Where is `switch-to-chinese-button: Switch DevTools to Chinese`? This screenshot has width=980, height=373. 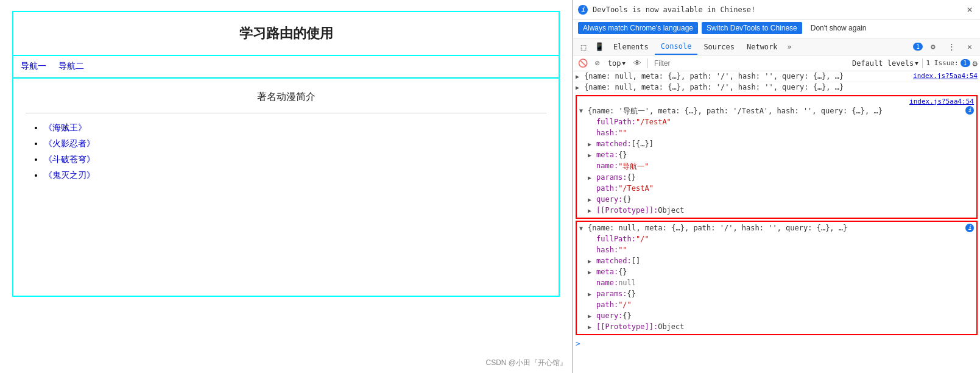 switch-to-chinese-button: Switch DevTools to Chinese is located at coordinates (752, 28).